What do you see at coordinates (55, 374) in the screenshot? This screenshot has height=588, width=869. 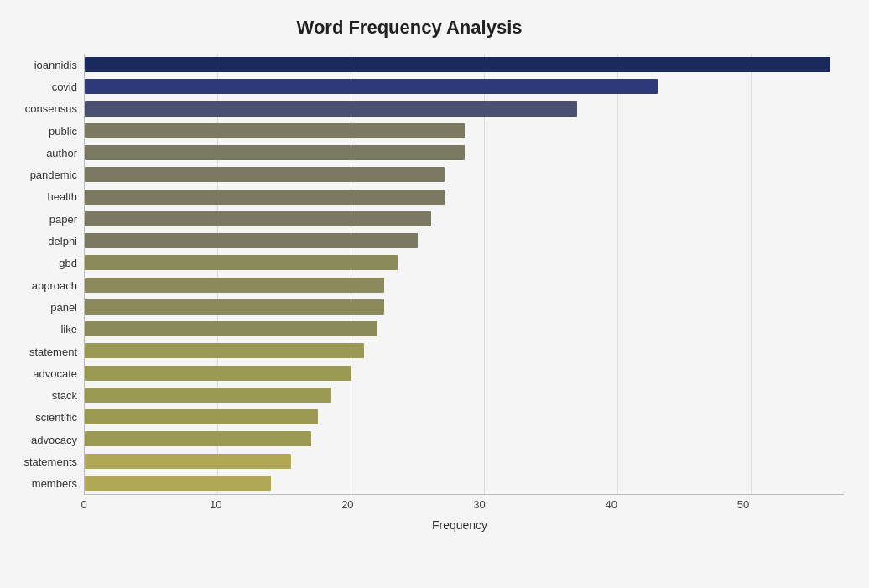 I see `y-label-advocate: advocate` at bounding box center [55, 374].